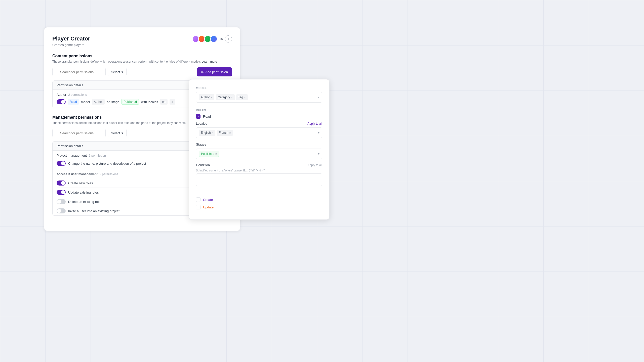 This screenshot has height=362, width=644. What do you see at coordinates (209, 62) in the screenshot?
I see `learn-more-link: Learn more` at bounding box center [209, 62].